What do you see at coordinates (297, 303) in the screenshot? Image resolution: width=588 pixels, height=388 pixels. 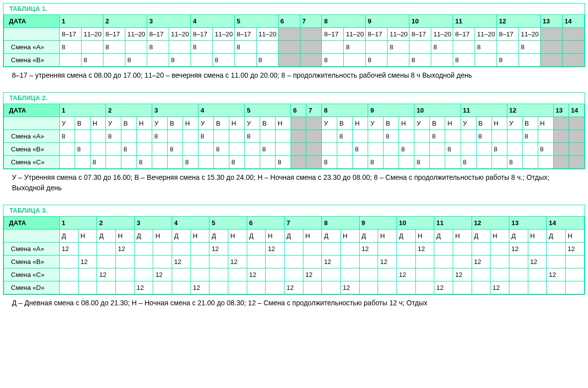 I see `table-legend: Д – Дневная смена с 08.00 до 21.30; Н – …` at bounding box center [297, 303].